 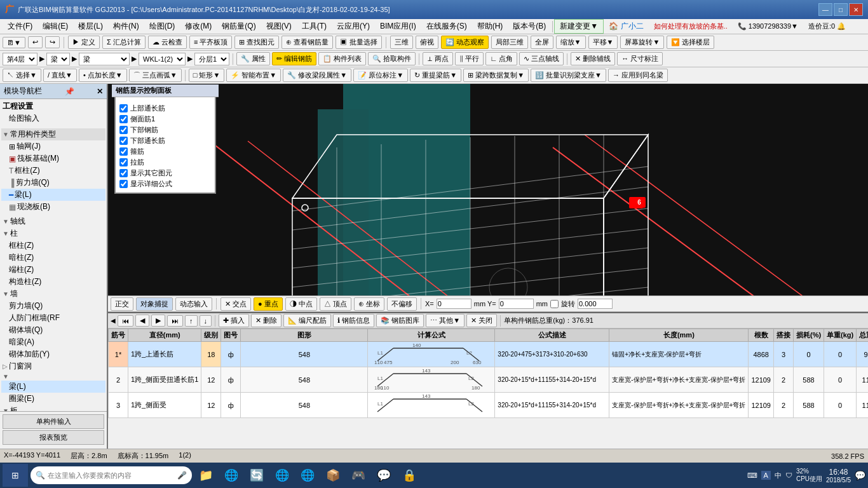 I want to click on define-button: ▶ 定义, so click(x=84, y=42).